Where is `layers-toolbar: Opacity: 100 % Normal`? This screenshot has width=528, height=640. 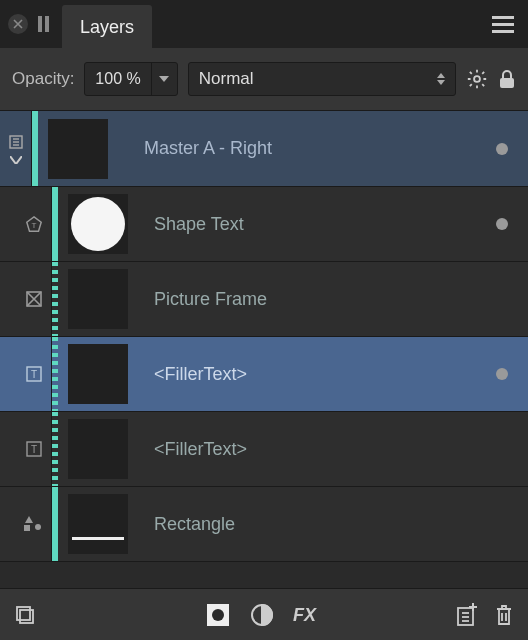
layers-toolbar: Opacity: 100 % Normal is located at coordinates (264, 80).